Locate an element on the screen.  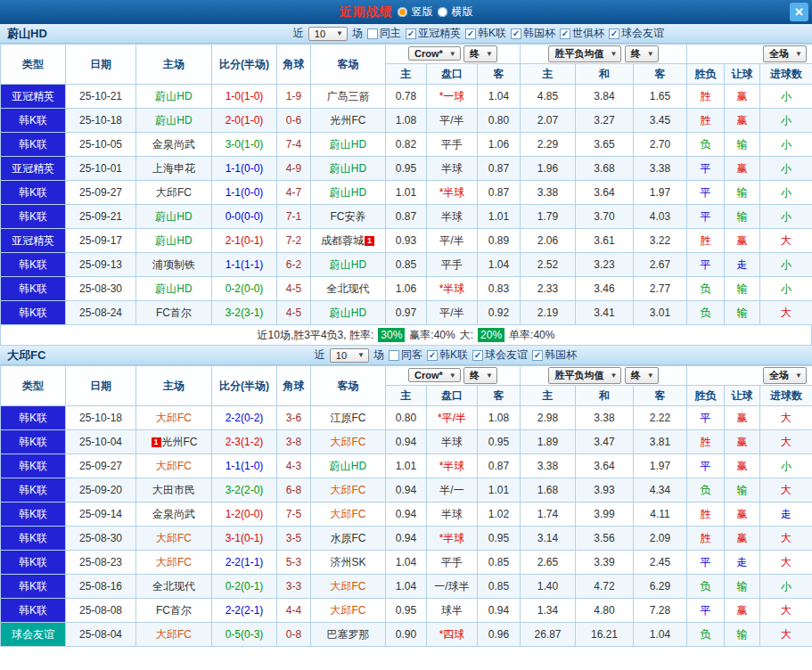
competition-filter-label: 世俱杯 is located at coordinates (588, 34).